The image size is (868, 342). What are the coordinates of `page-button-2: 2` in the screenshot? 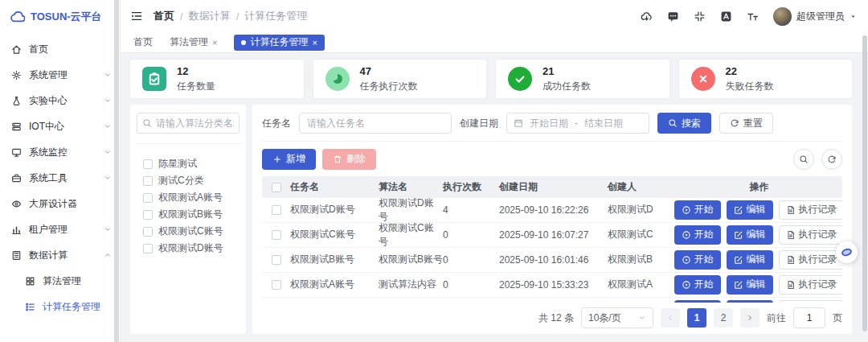 It's located at (723, 318).